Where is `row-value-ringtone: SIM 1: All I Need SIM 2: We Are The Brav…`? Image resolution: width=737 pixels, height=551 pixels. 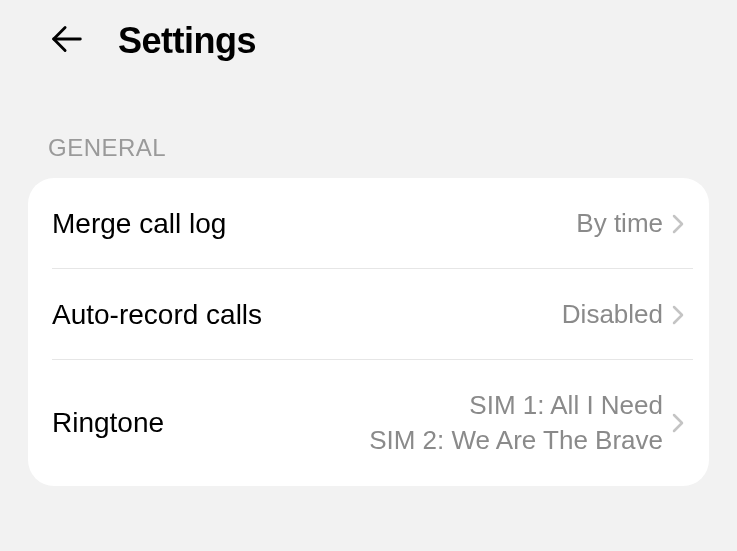
row-value-ringtone: SIM 1: All I Need SIM 2: We Are The Brav… is located at coordinates (516, 423).